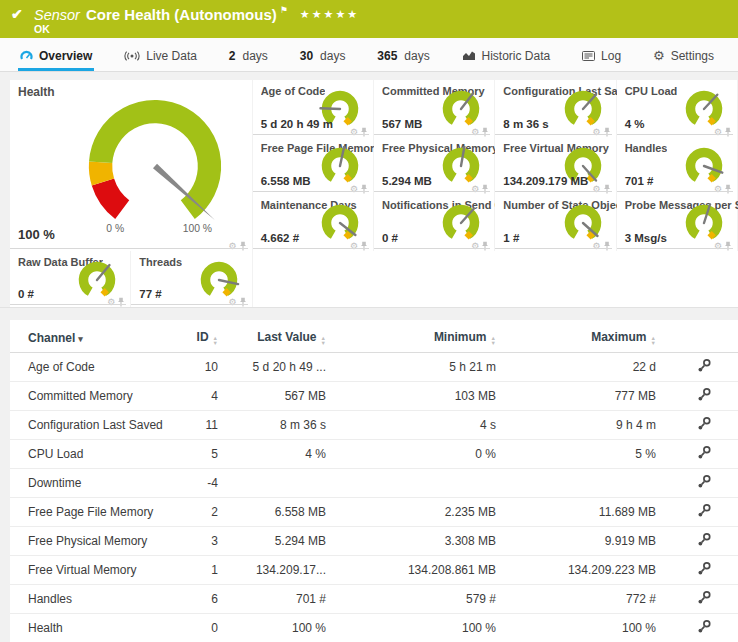  Describe the element at coordinates (374, 628) in the screenshot. I see `channel-row-health: Health0100 %100 %100 %` at that location.